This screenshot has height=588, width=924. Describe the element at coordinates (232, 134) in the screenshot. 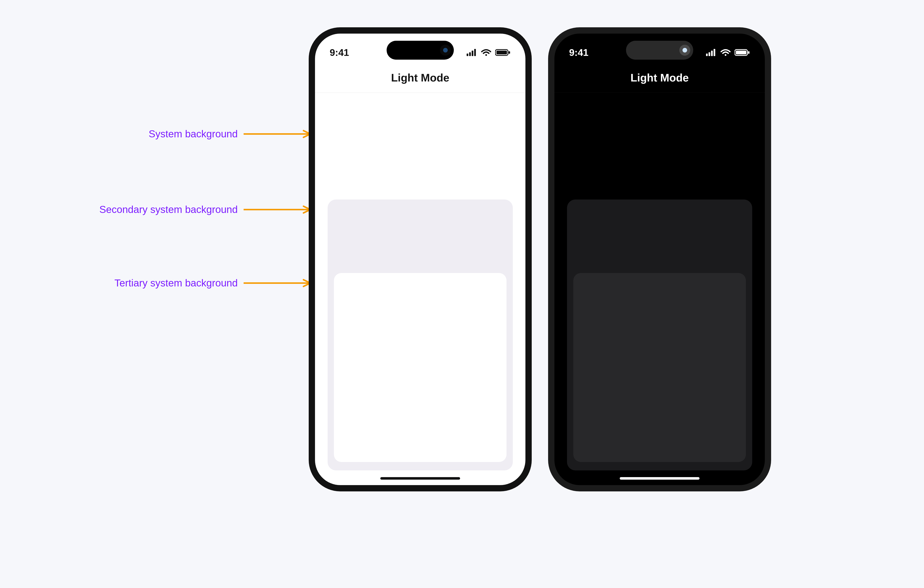

I see `annotation-system-background: System background` at that location.